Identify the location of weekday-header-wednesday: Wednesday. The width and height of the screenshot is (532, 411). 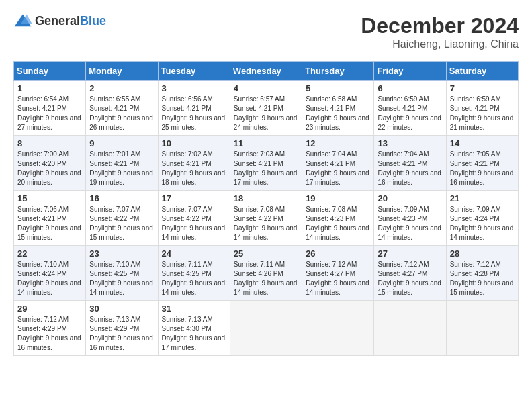
(266, 71).